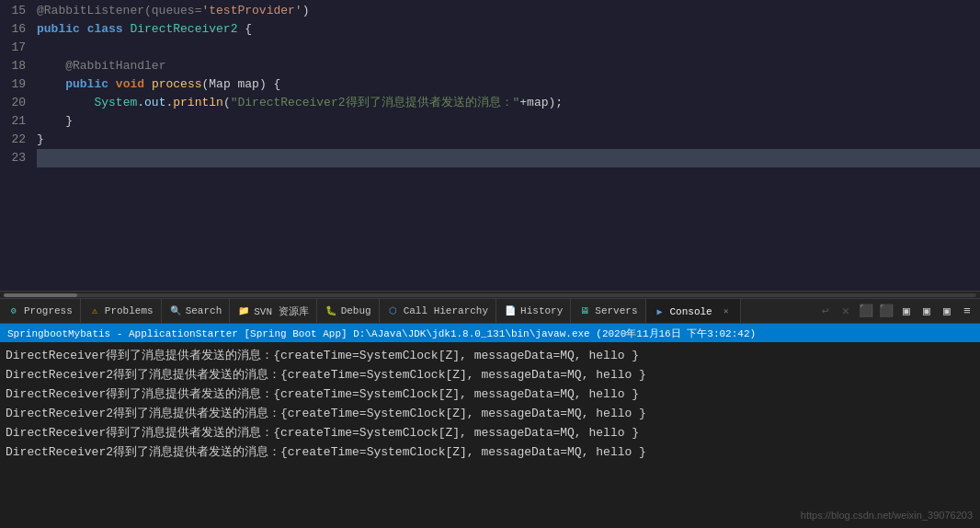  Describe the element at coordinates (490, 333) in the screenshot. I see `path-bar: SpringbootMybatis - ApplicationStarter […` at that location.